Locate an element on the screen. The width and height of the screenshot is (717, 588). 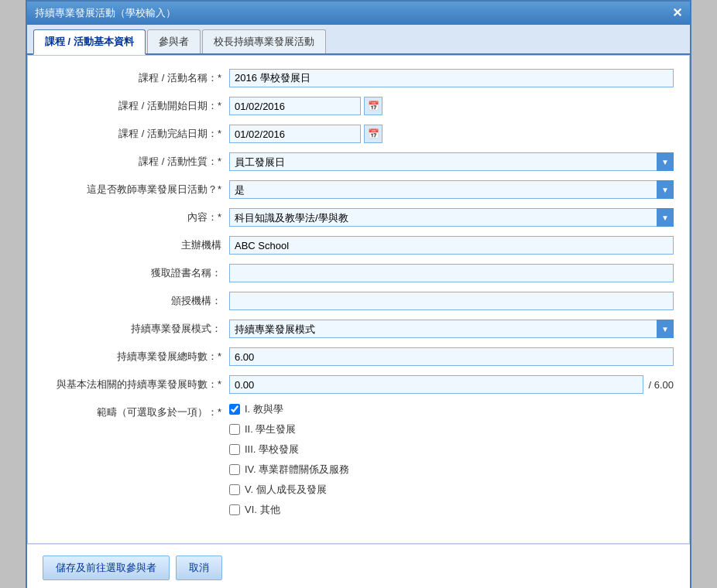
content-select-wrapper: 科目知識及教學法/學與教 ▼ is located at coordinates (451, 217).